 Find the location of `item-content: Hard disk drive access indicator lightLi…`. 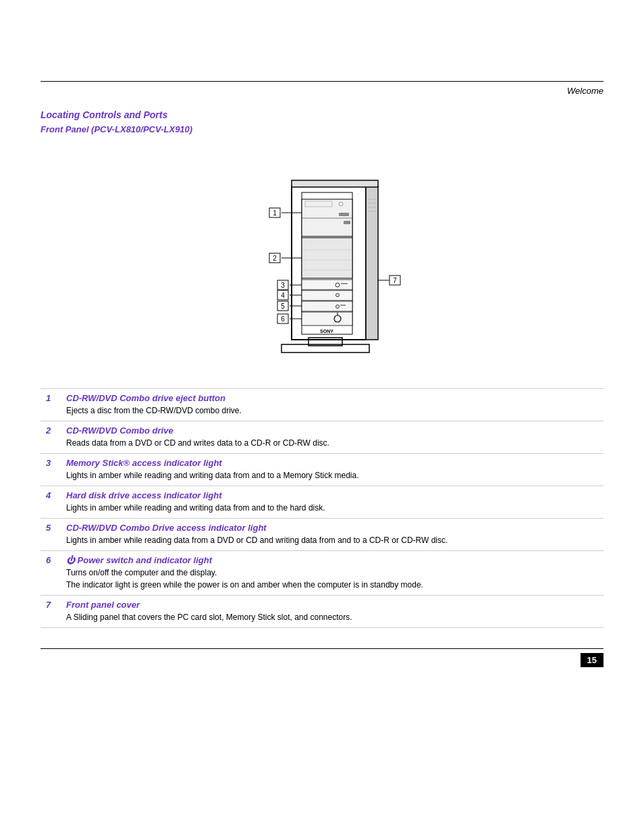

item-content: Hard disk drive access indicator lightLi… is located at coordinates (332, 502).